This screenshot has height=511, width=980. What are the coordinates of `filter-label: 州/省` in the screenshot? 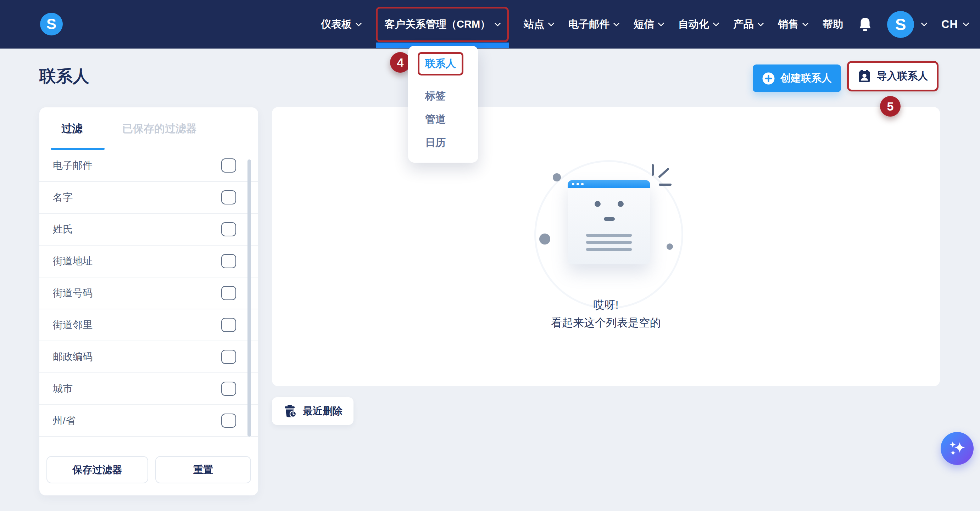 It's located at (64, 421).